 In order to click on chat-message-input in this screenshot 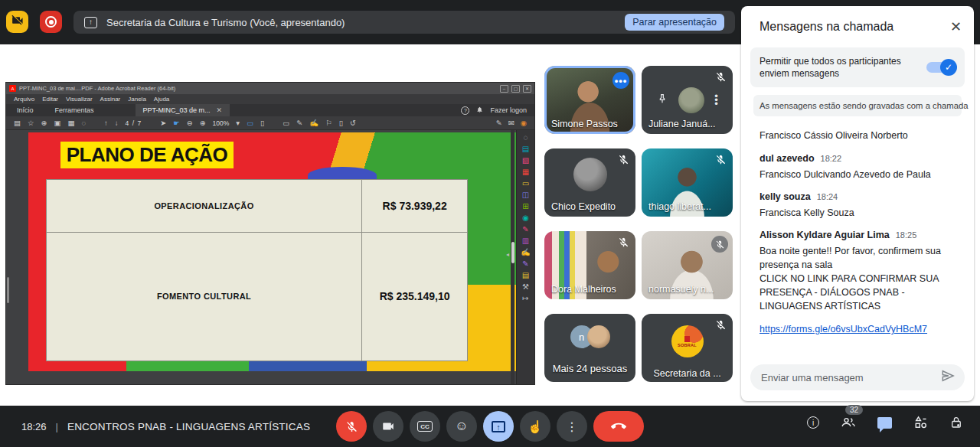, I will do `click(851, 378)`.